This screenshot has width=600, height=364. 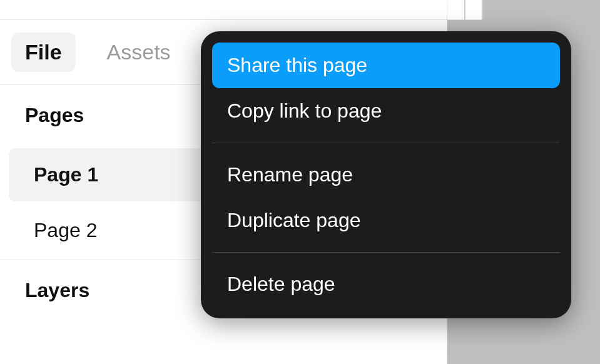 I want to click on ruler-tick, so click(x=465, y=10).